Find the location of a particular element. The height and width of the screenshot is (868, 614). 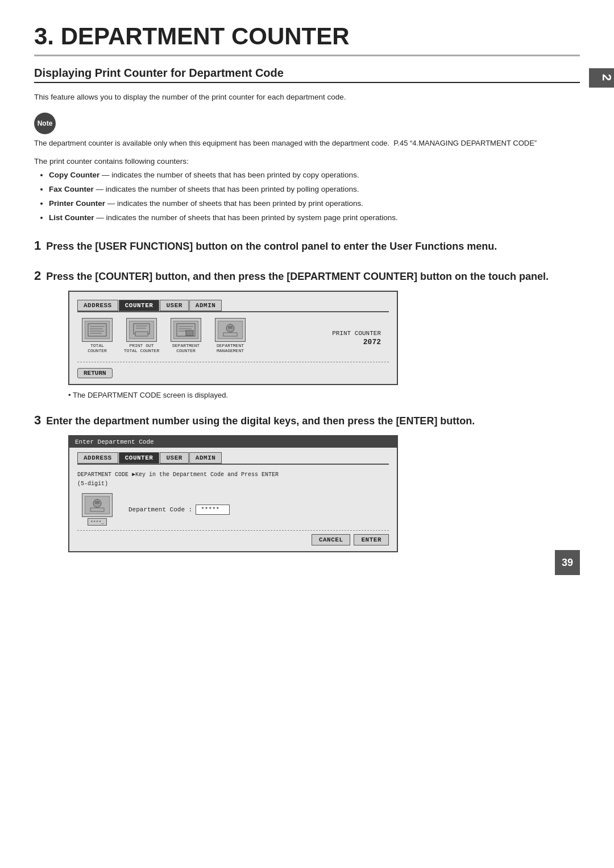

printout-counter-icon is located at coordinates (142, 330).